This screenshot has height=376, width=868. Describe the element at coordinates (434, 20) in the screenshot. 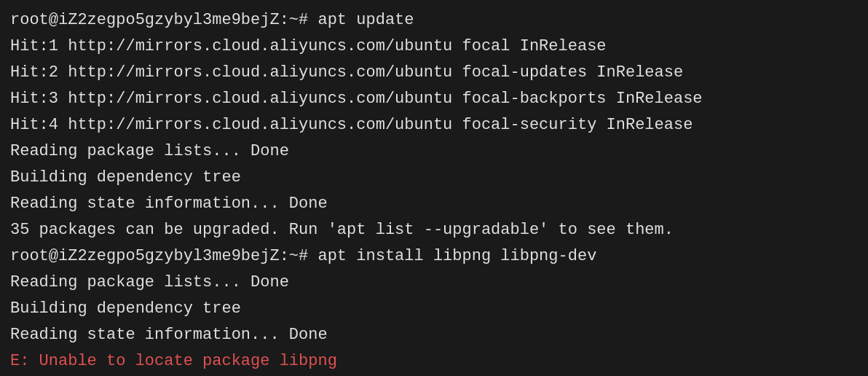

I see `terminal-line: root@iZ2zegpo5gzybyl3me9bejZ:~# apt upda…` at that location.